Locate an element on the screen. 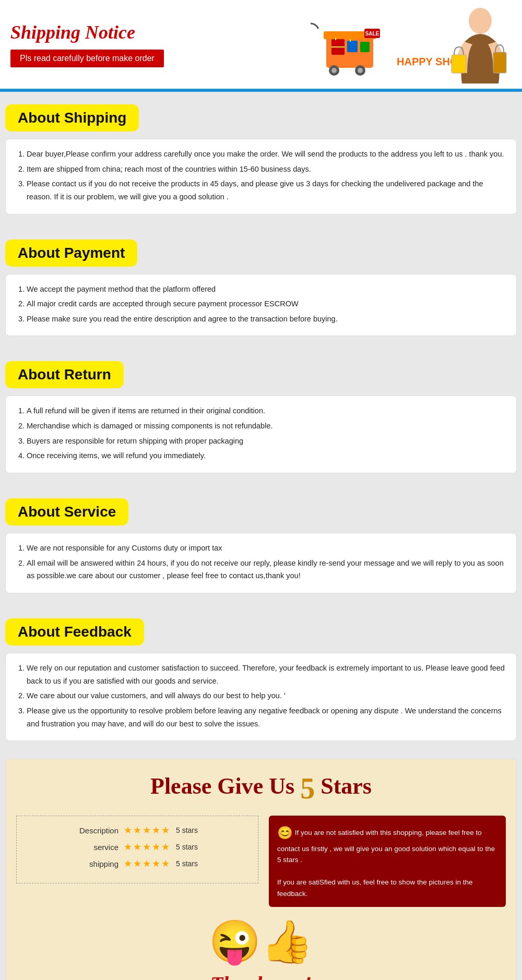 This screenshot has height=980, width=522. list-item: Buyers are responsible for return shippi… is located at coordinates (266, 441).